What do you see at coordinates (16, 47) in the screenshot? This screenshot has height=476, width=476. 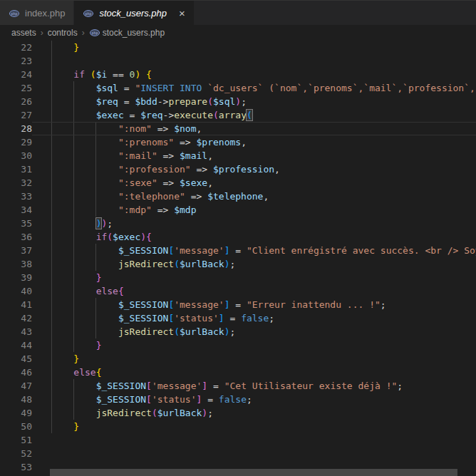 I see `line-number: 22` at bounding box center [16, 47].